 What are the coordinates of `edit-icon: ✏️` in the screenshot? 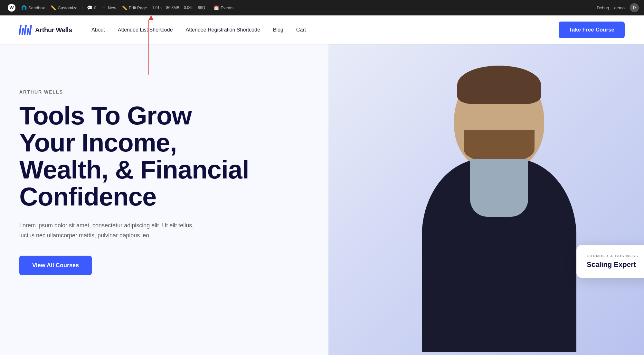 It's located at (125, 8).